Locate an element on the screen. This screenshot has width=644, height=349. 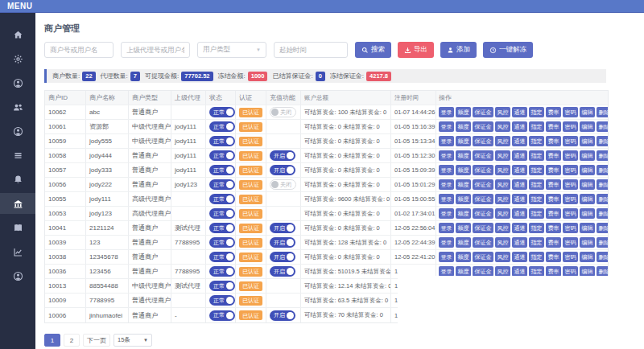
sidebar-item-list is located at coordinates (18, 155).